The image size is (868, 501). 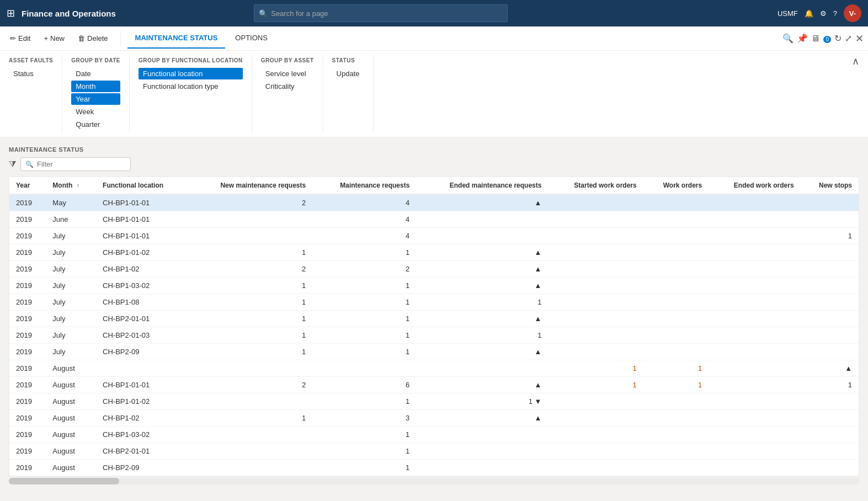 What do you see at coordinates (434, 385) in the screenshot?
I see `table-row: 2019AugustCH-BP1-01-0126▲111` at bounding box center [434, 385].